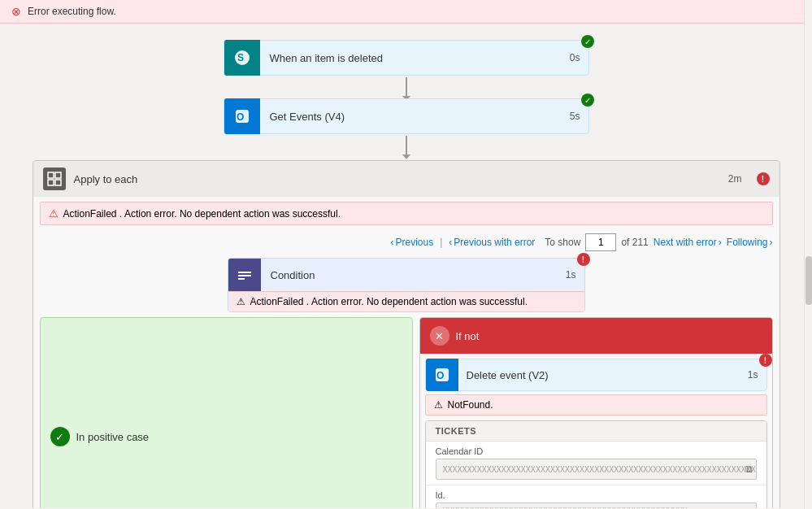  What do you see at coordinates (597, 405) in the screenshot?
I see `not-found-bar: ⚠ NotFound.` at bounding box center [597, 405].